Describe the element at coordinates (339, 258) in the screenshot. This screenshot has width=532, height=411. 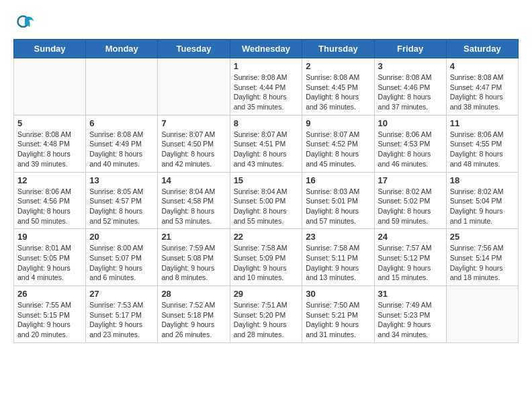
I see `calendar-day-cell: 23Sunrise: 7:58 AMSunset: 5:11 PMDayligh…` at that location.